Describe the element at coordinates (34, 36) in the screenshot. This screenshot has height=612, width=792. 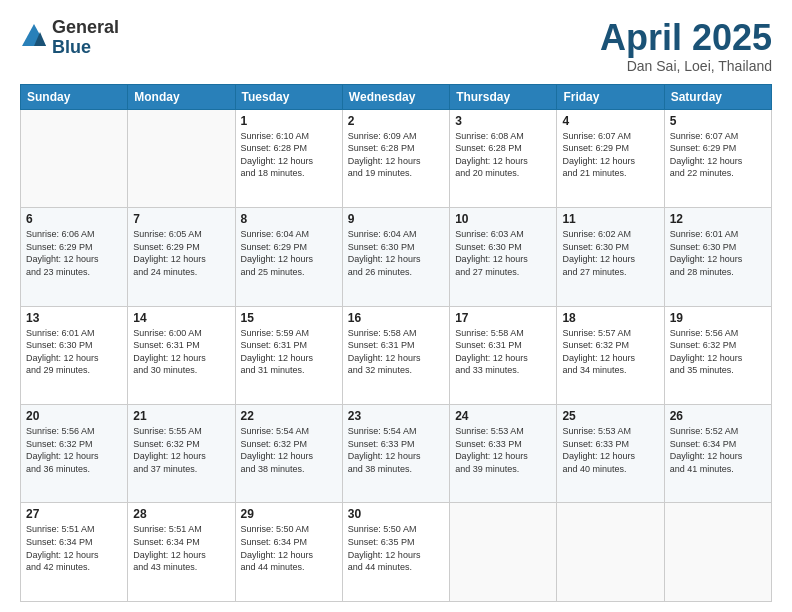
I see `logo-icon` at that location.